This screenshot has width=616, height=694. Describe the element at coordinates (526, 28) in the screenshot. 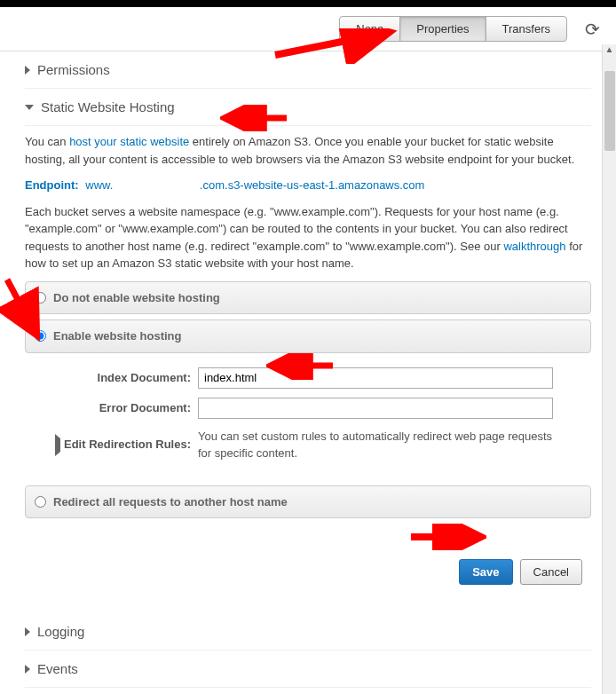

I see `tab-transfers: Transfers` at that location.